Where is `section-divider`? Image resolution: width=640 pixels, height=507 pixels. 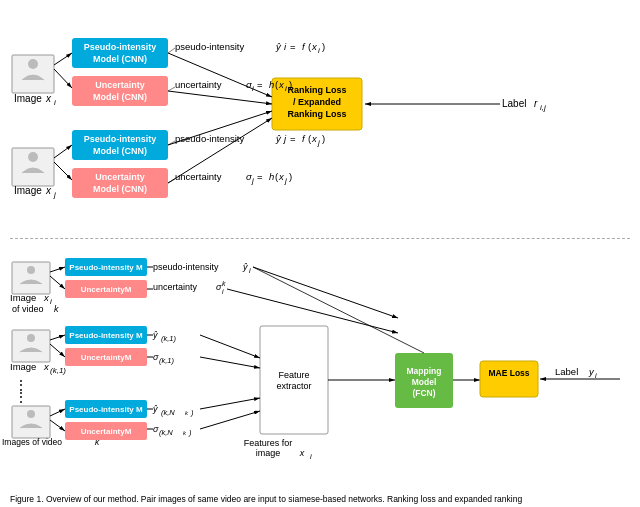 section-divider is located at coordinates (320, 238).